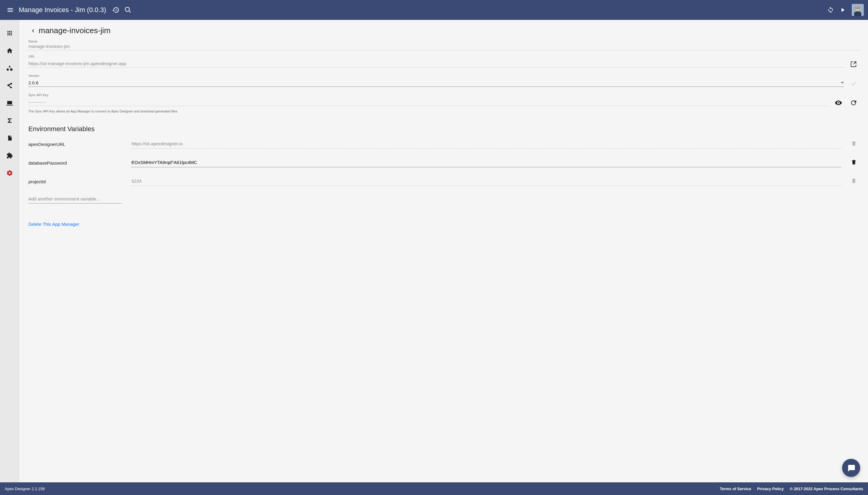 Image resolution: width=868 pixels, height=495 pixels. I want to click on eye-icon, so click(839, 103).